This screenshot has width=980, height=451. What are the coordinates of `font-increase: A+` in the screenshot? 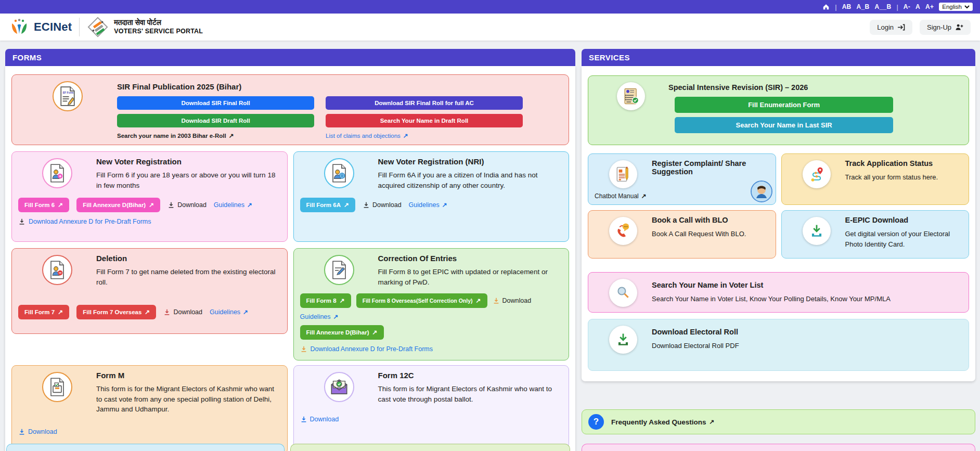 It's located at (930, 7).